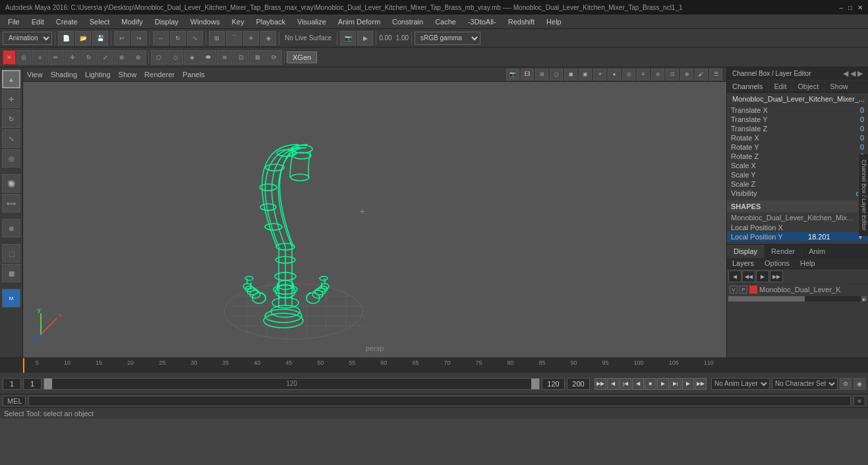  What do you see at coordinates (11, 203) in the screenshot?
I see `sym-btn: ⟺` at bounding box center [11, 203].